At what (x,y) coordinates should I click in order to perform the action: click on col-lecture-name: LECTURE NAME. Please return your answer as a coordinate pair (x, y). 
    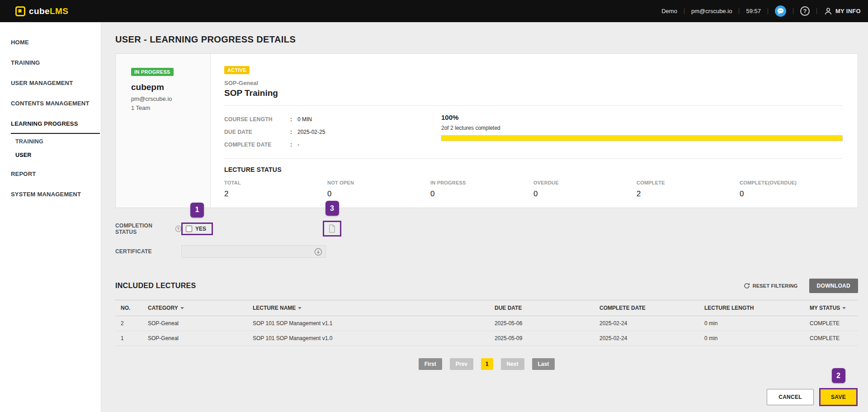
    Looking at the image, I should click on (368, 308).